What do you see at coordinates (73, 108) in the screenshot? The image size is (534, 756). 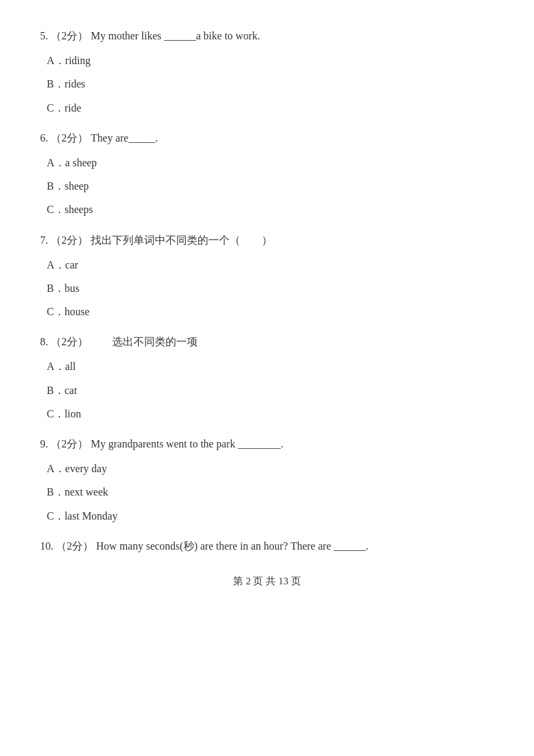 I see `option-c-text: ride` at bounding box center [73, 108].